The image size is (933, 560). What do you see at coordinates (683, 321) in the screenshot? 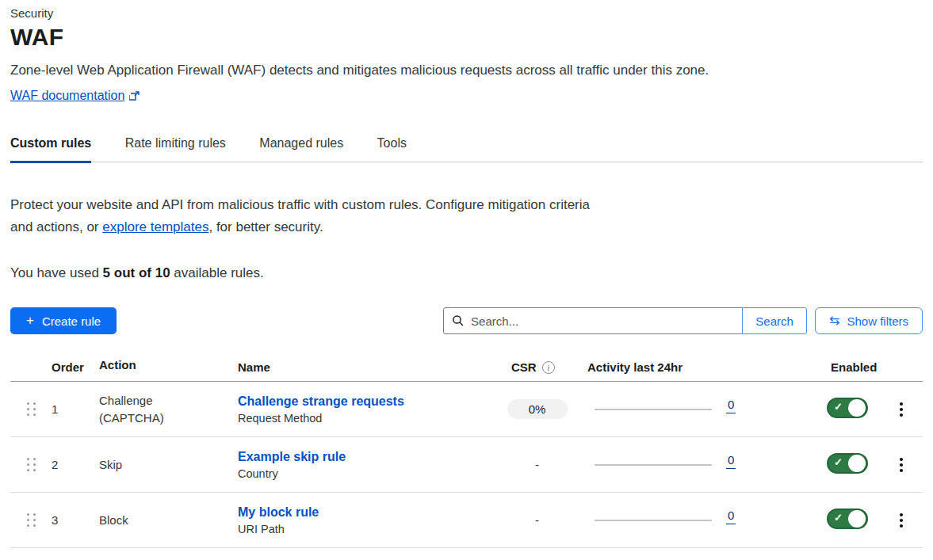
I see `toolbar-right: Search ⇆ Show filters` at bounding box center [683, 321].